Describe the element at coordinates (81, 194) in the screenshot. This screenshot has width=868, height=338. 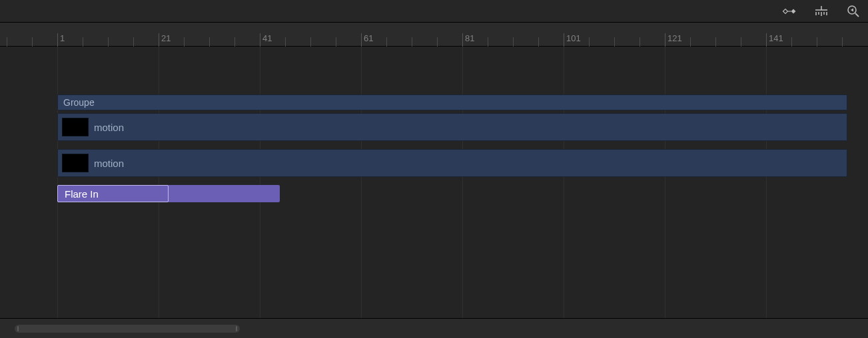
I see `behavior-label: Flare In` at that location.